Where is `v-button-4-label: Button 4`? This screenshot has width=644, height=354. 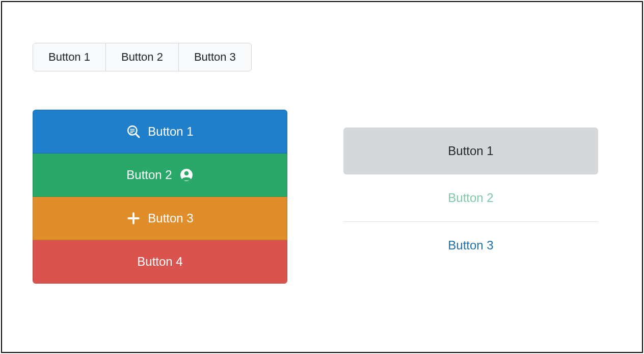
v-button-4-label: Button 4 is located at coordinates (160, 262).